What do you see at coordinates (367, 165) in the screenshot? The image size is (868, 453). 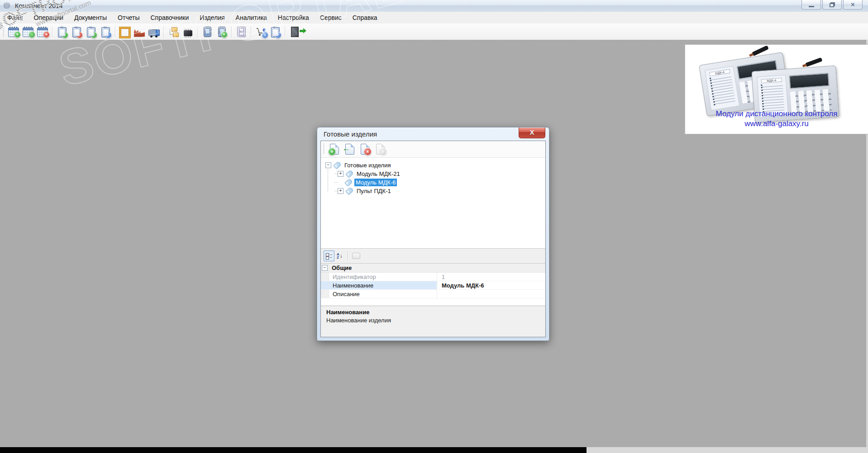 I see `tree-root-label: Готовые изделия` at bounding box center [367, 165].